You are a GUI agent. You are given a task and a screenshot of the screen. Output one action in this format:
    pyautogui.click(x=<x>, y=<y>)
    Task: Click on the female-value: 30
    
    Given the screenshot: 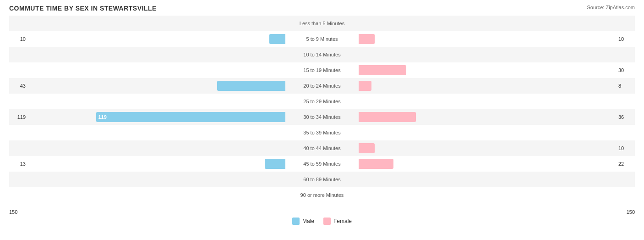 What is the action you would take?
    pyautogui.click(x=626, y=70)
    